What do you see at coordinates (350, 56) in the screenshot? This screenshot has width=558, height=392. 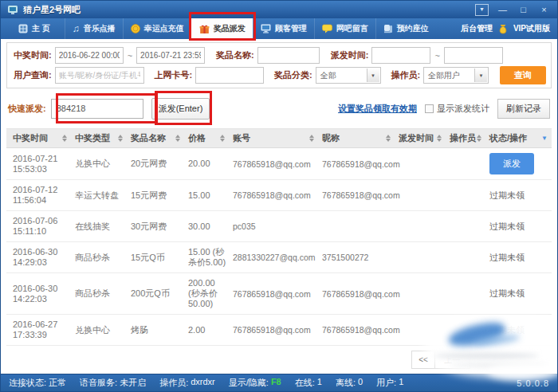 I see `dispatch-time-label: 派发时间:` at bounding box center [350, 56].